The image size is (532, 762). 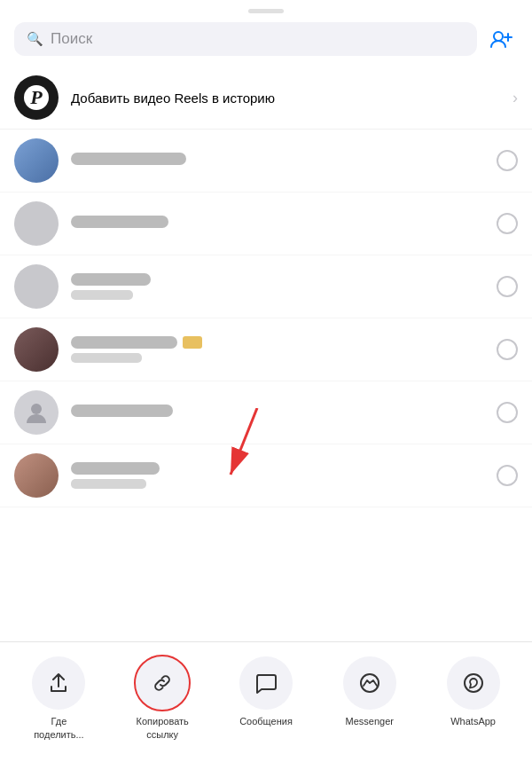 I want to click on message-icon, so click(x=266, y=683).